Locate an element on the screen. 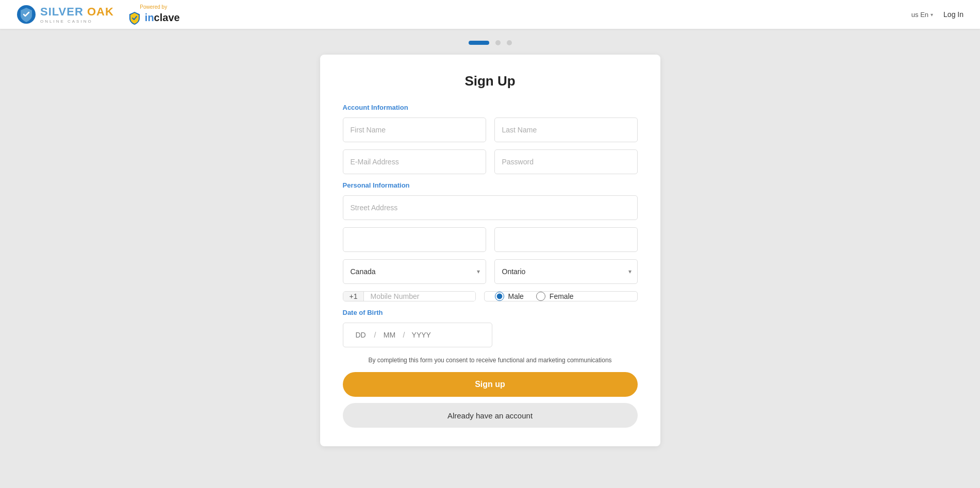 The image size is (980, 488). dob-day-input is located at coordinates (361, 335).